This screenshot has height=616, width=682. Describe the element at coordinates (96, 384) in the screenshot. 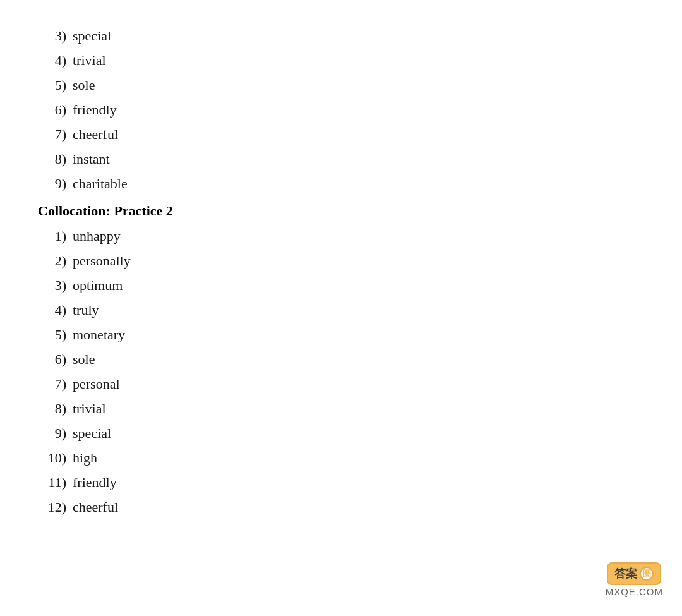

I see `list-text: personal` at that location.